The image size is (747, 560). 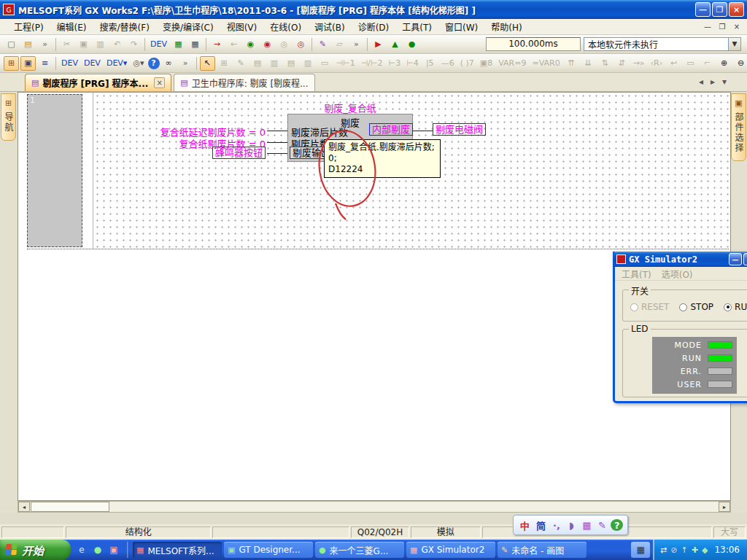 I want to click on simulation-start-icon: ▶, so click(x=378, y=44).